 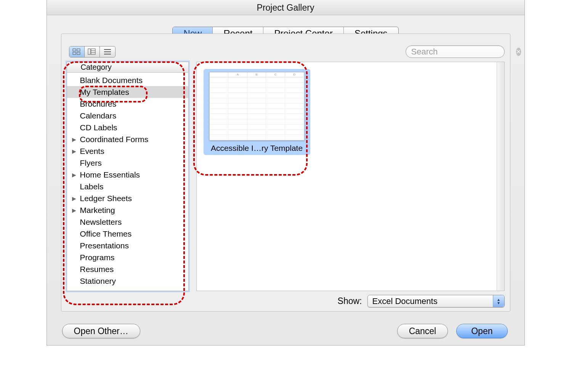 I want to click on search-input, so click(x=464, y=52).